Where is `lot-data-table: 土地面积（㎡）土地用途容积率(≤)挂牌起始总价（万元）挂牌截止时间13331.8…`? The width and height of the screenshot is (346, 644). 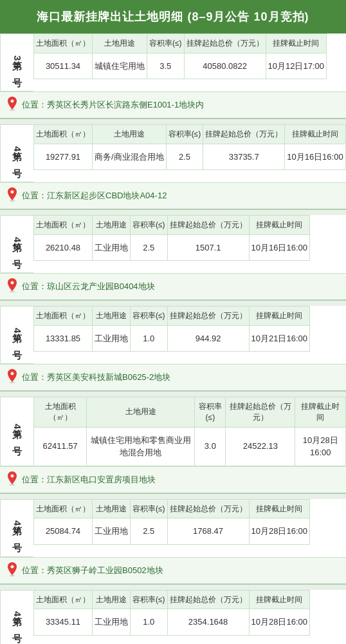 lot-data-table: 土地面积（㎡）土地用途容积率(≤)挂牌起始总价（万元）挂牌截止时间13331.8… is located at coordinates (172, 328).